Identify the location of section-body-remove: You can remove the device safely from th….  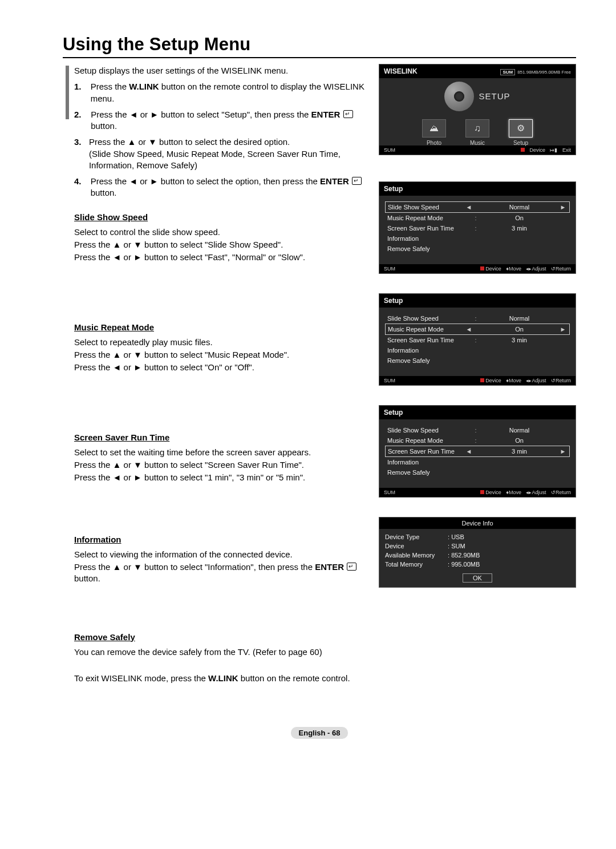
(221, 652).